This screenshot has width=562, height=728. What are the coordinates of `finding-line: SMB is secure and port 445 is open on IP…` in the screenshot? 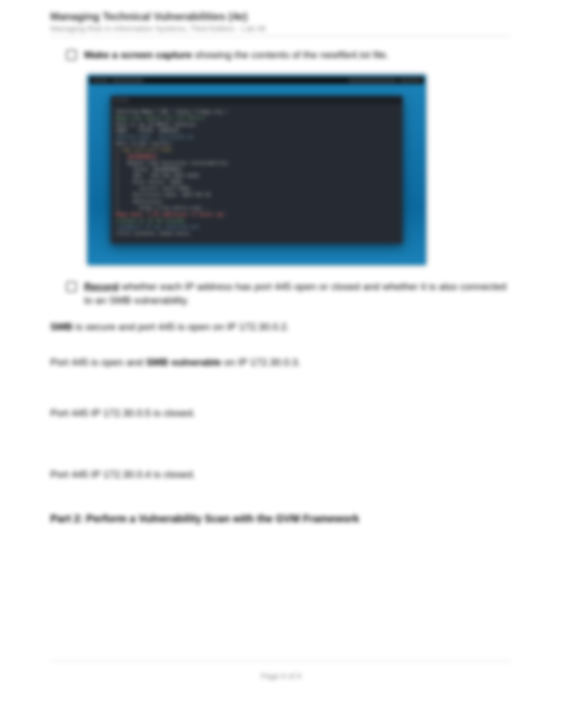 It's located at (281, 327).